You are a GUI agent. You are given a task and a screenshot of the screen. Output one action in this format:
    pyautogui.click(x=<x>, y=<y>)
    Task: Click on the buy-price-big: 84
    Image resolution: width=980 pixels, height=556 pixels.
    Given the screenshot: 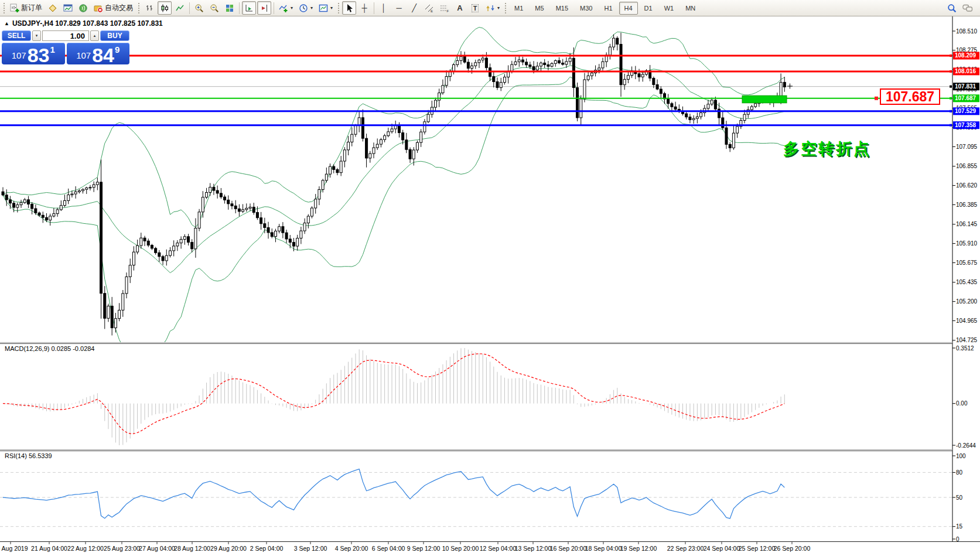 What is the action you would take?
    pyautogui.click(x=103, y=55)
    